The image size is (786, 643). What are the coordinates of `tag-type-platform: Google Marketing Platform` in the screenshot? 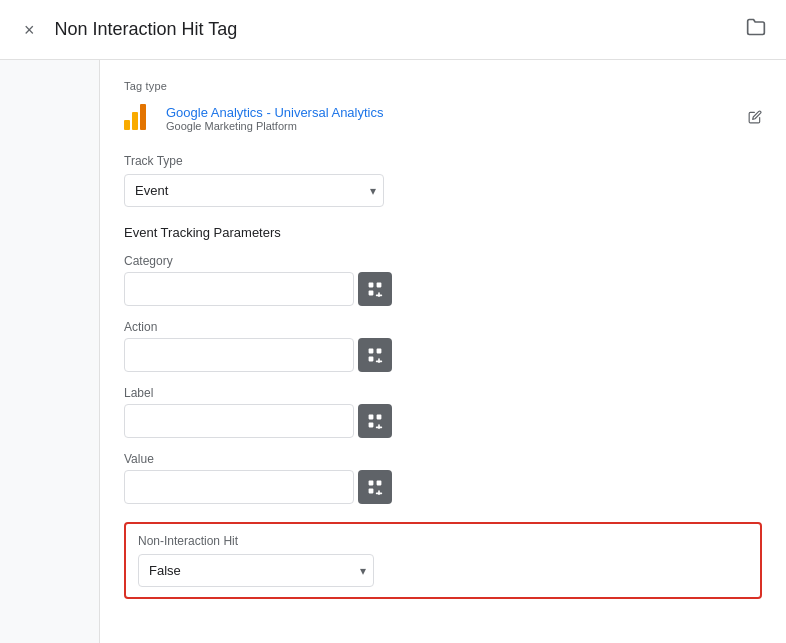 It's located at (454, 126).